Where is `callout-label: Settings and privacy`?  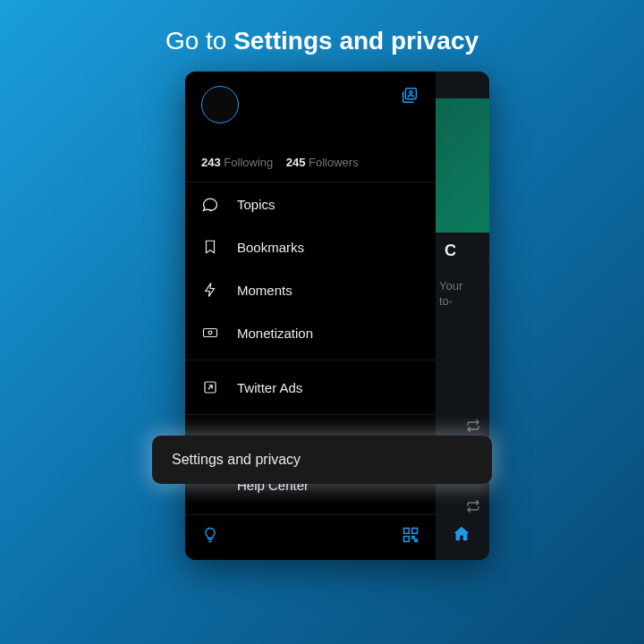 callout-label: Settings and privacy is located at coordinates (236, 460).